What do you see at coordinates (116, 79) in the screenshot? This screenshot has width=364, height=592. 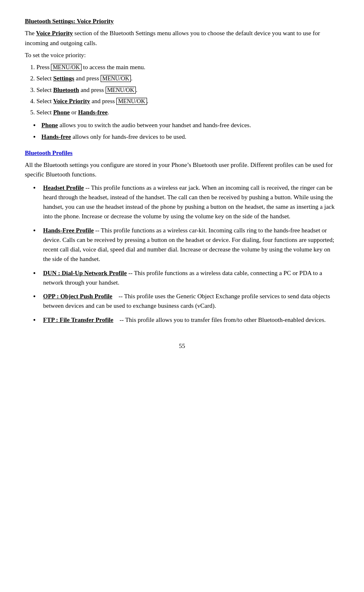 I see `menu-ok-key-2: MENU/OK` at bounding box center [116, 79].